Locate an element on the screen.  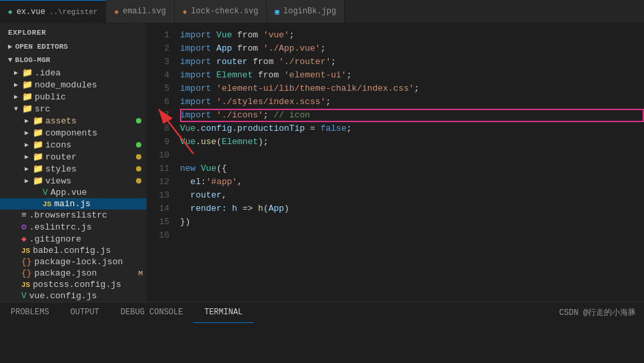
tab-problems: PROBLEMS is located at coordinates (30, 312).